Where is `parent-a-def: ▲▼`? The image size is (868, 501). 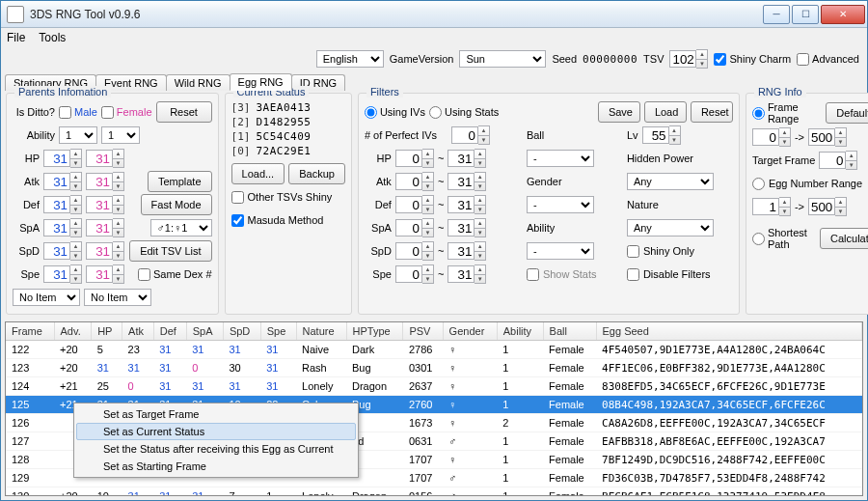 parent-a-def: ▲▼ is located at coordinates (63, 205).